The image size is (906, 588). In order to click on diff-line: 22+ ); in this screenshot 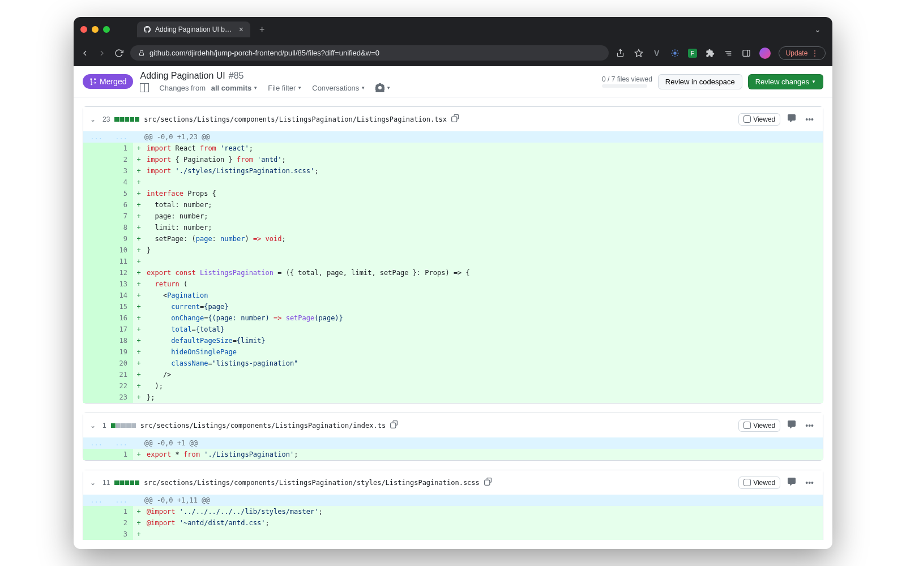, I will do `click(453, 386)`.